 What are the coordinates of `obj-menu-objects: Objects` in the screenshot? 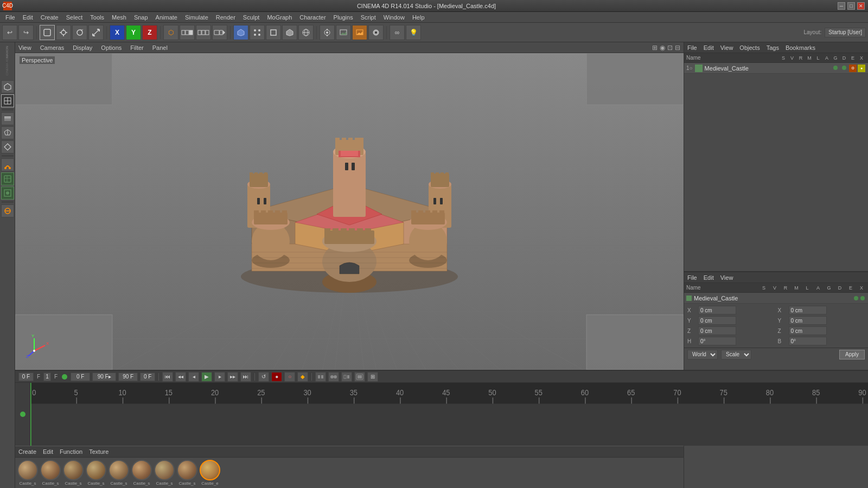 It's located at (750, 48).